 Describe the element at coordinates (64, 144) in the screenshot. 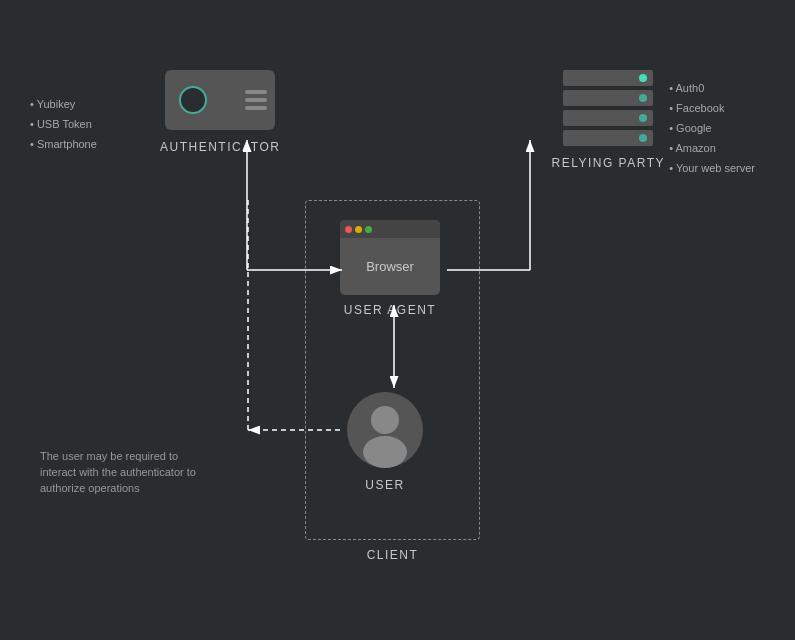

I see `auth-list-item-smartphone: Smartphone` at that location.